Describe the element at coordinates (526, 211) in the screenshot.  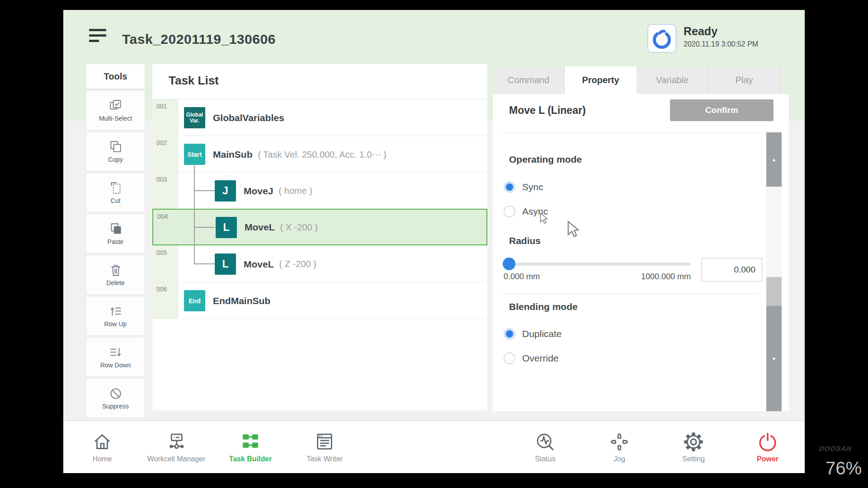
I see `radio-async: Async` at that location.